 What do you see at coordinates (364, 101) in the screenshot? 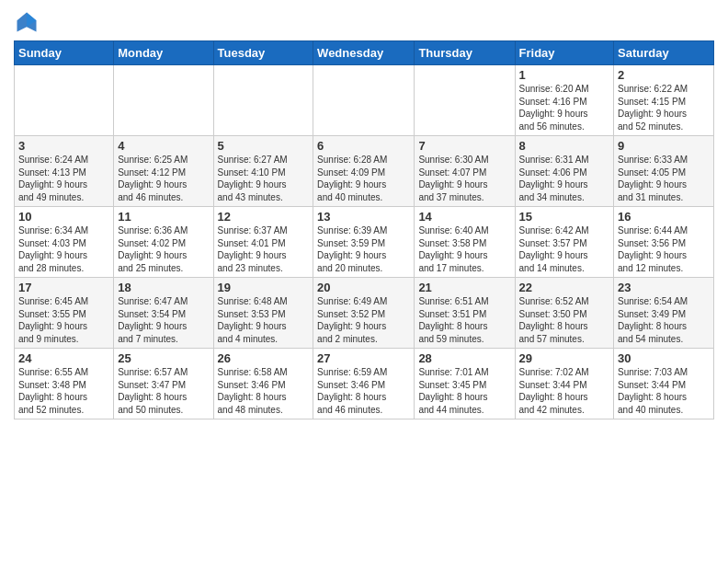
I see `calendar-week-1: 1Sunrise: 6:20 AM Sunset: 4:16 PM Daylig…` at bounding box center [364, 101].